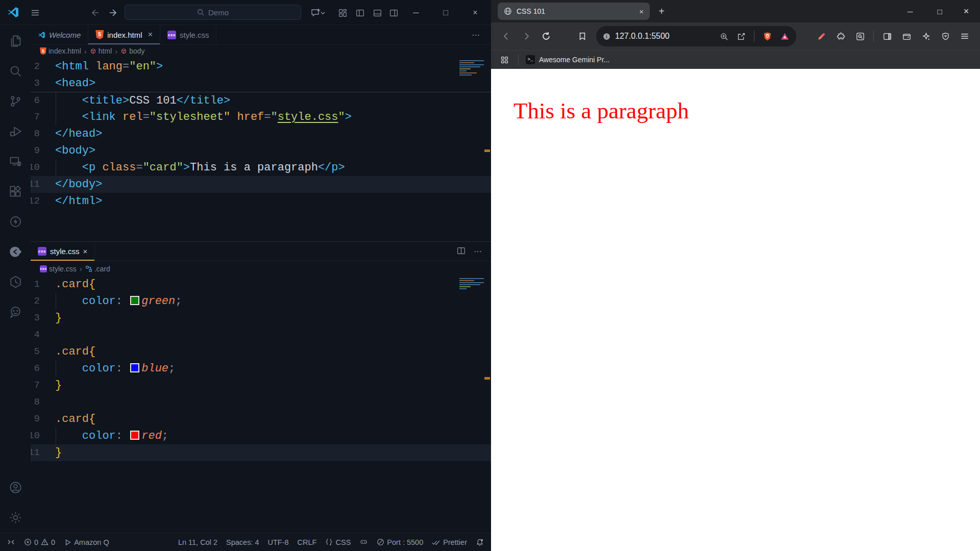 This screenshot has height=551, width=980. I want to click on account-icon, so click(15, 487).